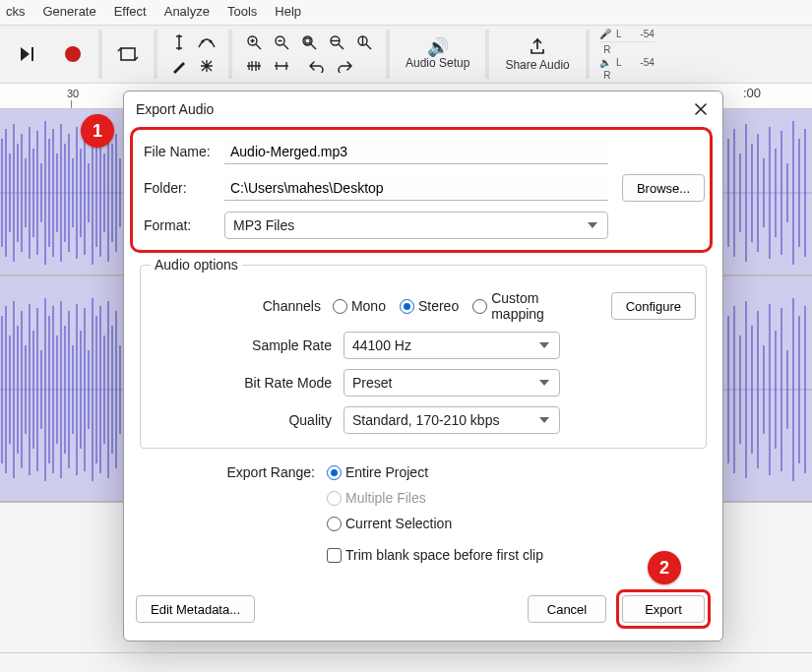  Describe the element at coordinates (480, 307) in the screenshot. I see `radio-custom` at that location.